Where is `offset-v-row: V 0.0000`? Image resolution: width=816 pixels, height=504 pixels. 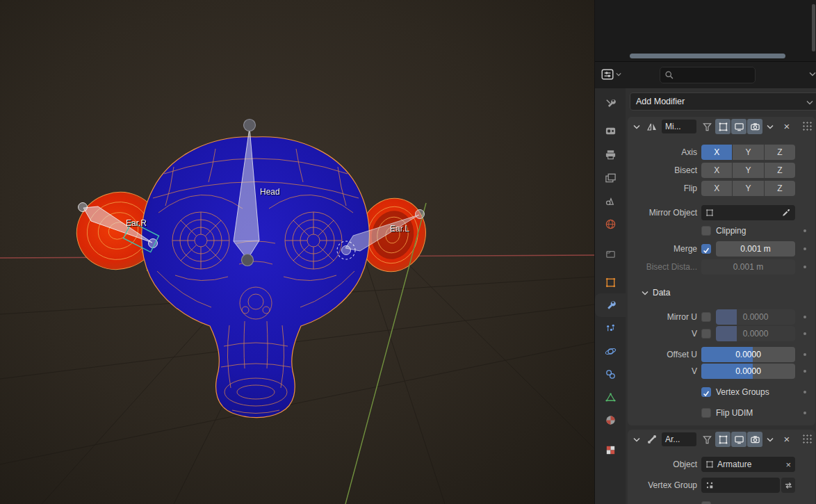
offset-v-row: V 0.0000 is located at coordinates (721, 371).